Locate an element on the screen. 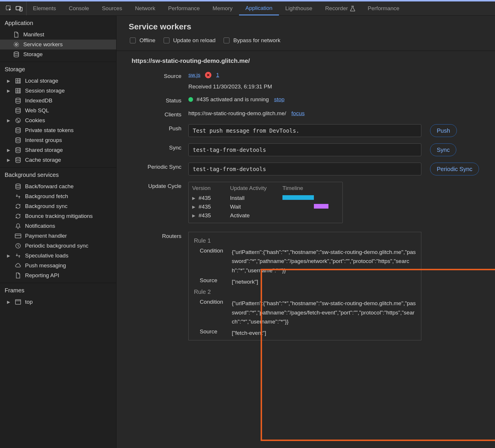 The image size is (495, 448). tab-lighthouse: Lighthouse is located at coordinates (299, 8).